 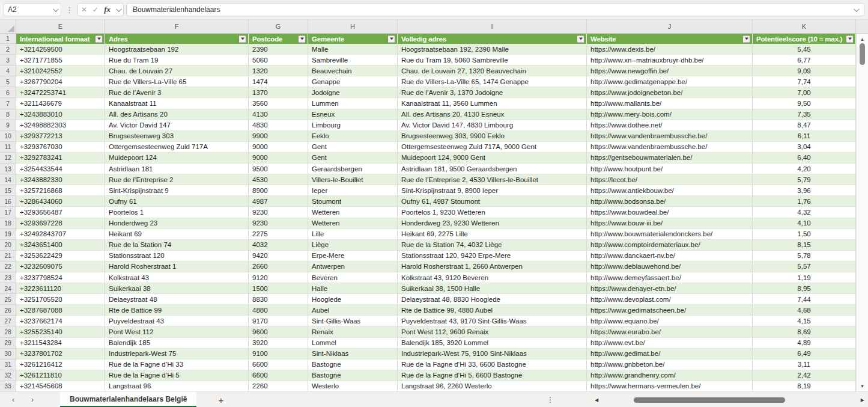 I want to click on cell-potentieelscore: 9,50, so click(x=804, y=103).